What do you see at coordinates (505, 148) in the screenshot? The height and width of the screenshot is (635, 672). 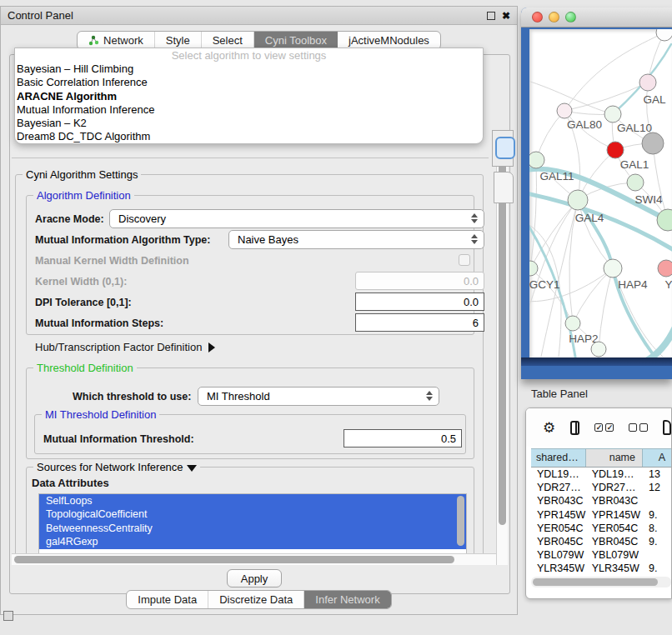 I see `hidden-combo-fragment` at bounding box center [505, 148].